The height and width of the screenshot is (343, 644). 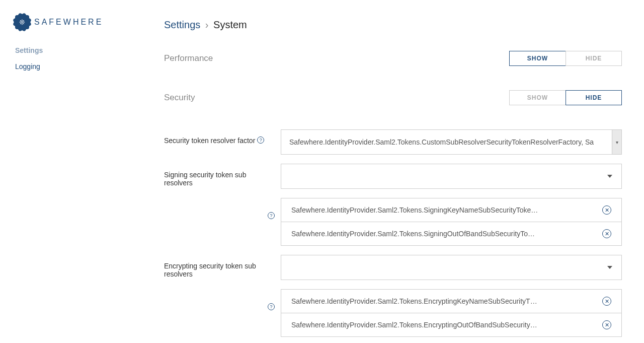 I want to click on field-encrypting: Encrypting security token sub resolvers, so click(x=393, y=267).